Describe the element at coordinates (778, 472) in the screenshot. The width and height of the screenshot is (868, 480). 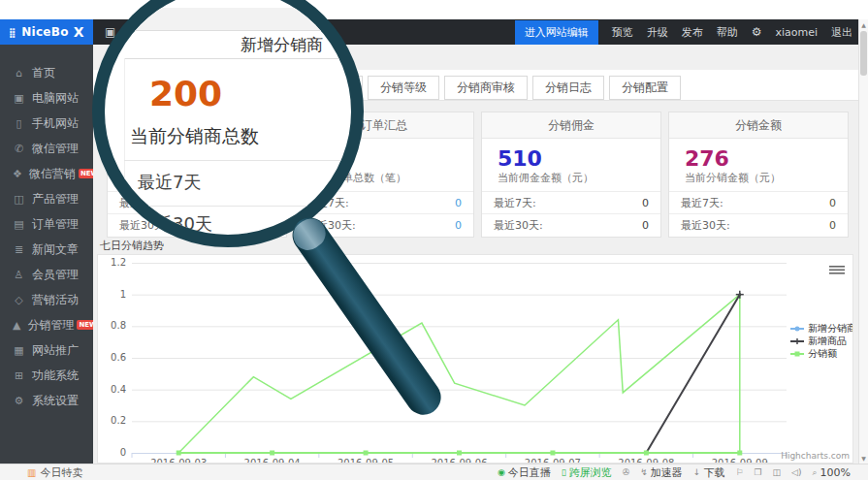
I see `window-button: ◫` at that location.